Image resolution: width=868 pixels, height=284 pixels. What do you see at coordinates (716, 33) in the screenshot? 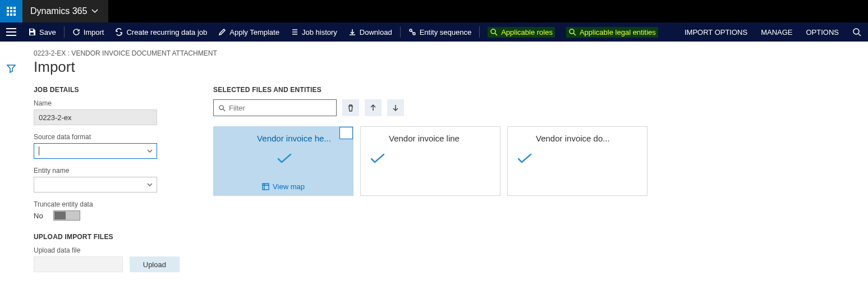
I see `import-options-label: IMPORT OPTIONS` at bounding box center [716, 33].